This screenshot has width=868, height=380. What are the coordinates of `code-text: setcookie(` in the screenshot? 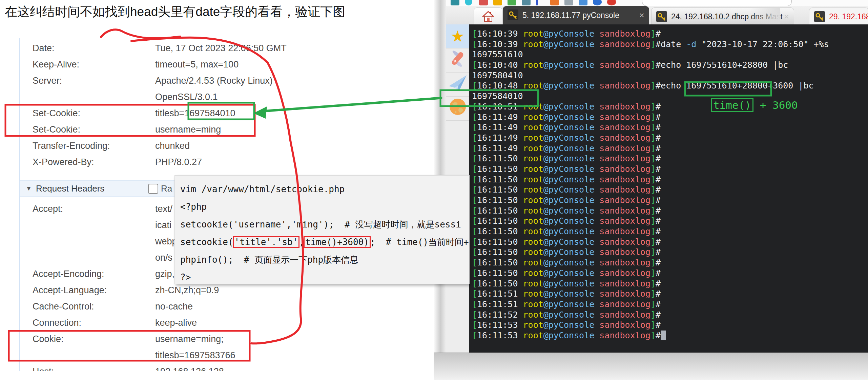 It's located at (207, 242).